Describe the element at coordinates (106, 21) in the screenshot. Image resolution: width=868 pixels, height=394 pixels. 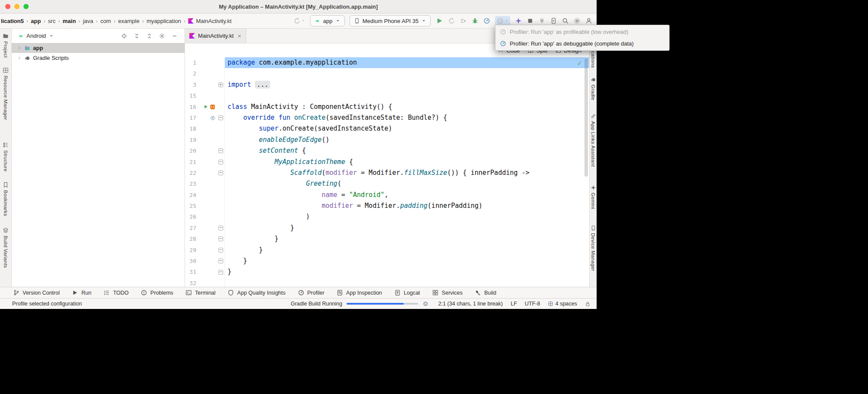
I see `breadcrumb-item-com: com` at that location.